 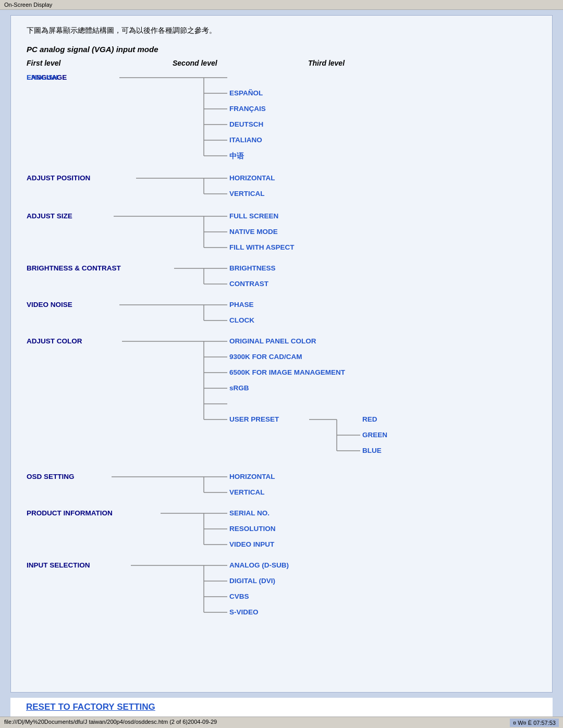 I want to click on label-brightness-contrast: BRIGHTNESS & CONTRAST, so click(x=74, y=268).